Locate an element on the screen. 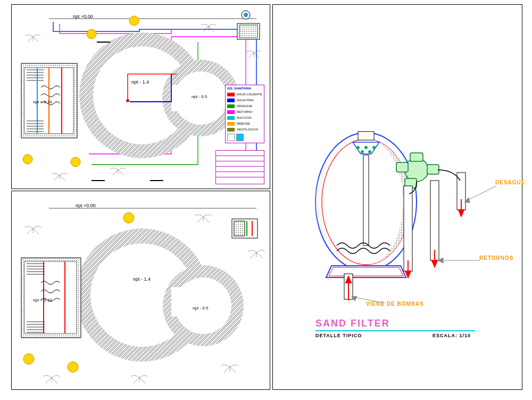 This screenshot has width=532, height=400. subtitle-escala: ESCALA: 1/10 is located at coordinates (452, 336).